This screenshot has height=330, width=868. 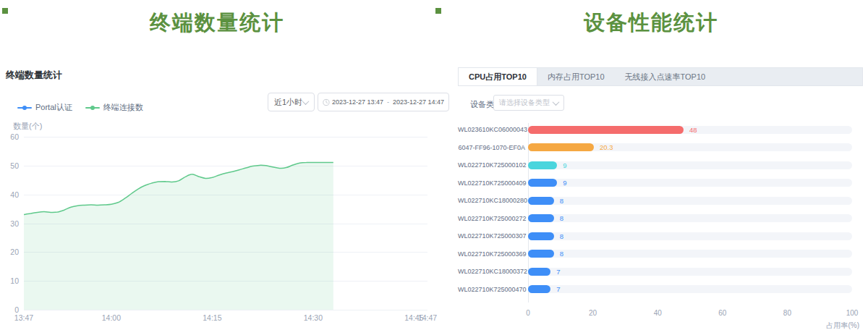 What do you see at coordinates (418, 102) in the screenshot?
I see `date-range-end: 2023-12-27 14:47` at bounding box center [418, 102].